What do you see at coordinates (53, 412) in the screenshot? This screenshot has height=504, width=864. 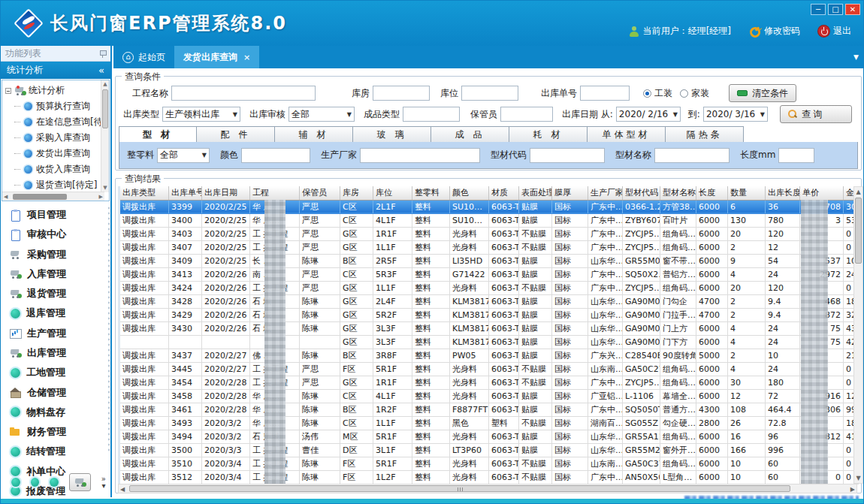 I see `sidebar-item-物料盘存: 物料盘存` at bounding box center [53, 412].